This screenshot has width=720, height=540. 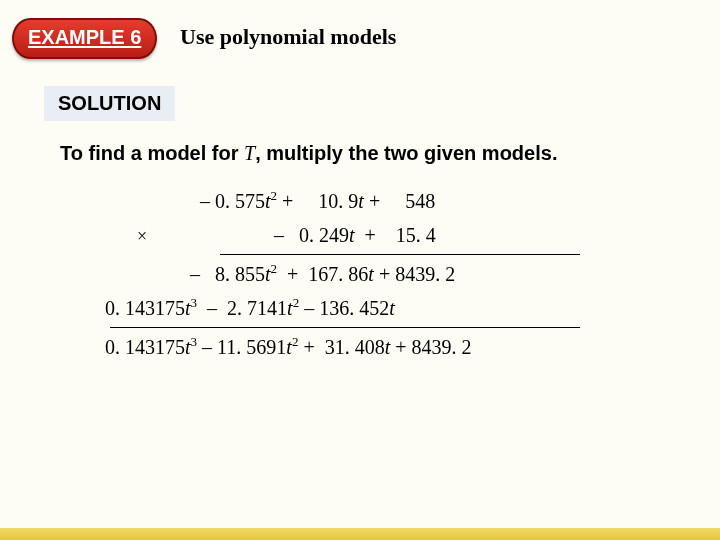 I want to click on lead-pre: To find a model for, so click(x=152, y=153).